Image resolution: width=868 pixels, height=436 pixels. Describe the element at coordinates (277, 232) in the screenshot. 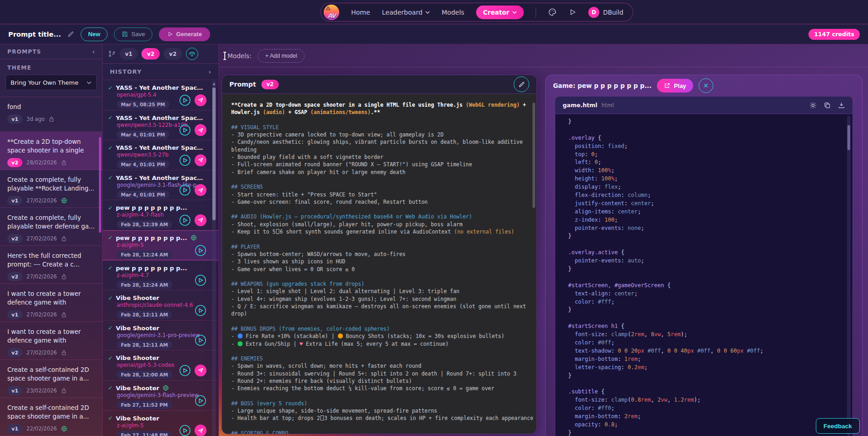

I see `missing-glyph-box` at that location.